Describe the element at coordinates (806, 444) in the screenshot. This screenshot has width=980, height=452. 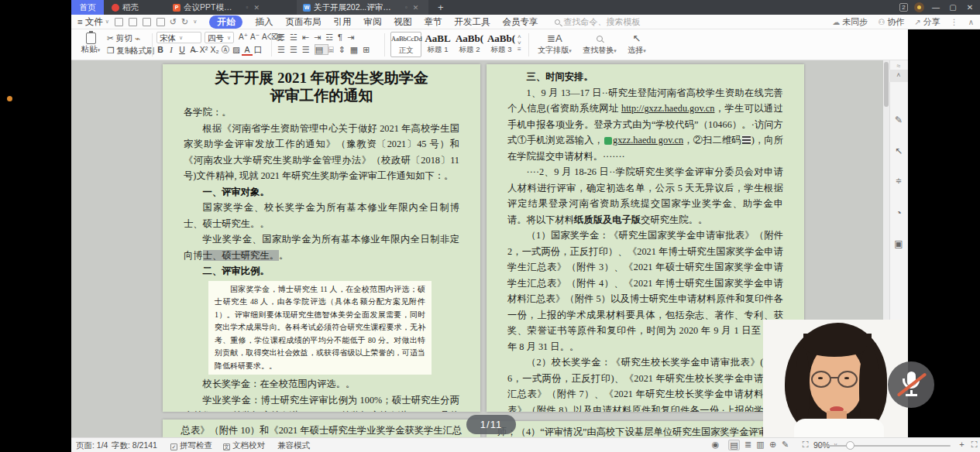
I see `fit-page-icon: ⛶` at that location.